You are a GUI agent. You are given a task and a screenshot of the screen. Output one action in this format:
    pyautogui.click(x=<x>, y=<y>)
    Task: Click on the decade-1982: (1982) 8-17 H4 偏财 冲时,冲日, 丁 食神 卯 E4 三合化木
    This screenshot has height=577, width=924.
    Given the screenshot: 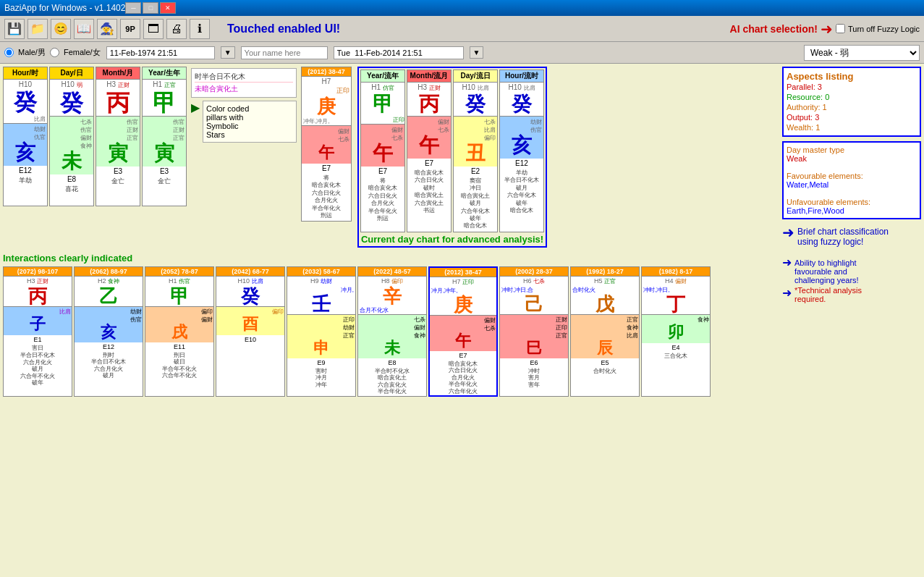 What is the action you would take?
    pyautogui.click(x=676, y=332)
    